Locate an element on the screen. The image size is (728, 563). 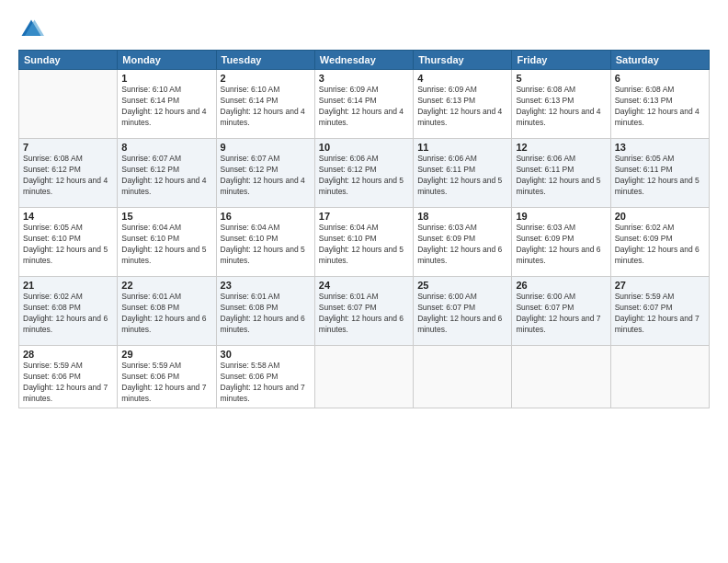
cell-info: Sunrise: 6:05 AMSunset: 6:10 PMDaylight:… is located at coordinates (68, 245).